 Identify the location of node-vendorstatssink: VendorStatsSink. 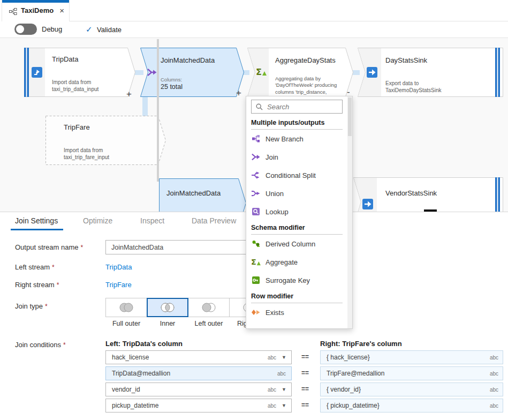
(428, 195).